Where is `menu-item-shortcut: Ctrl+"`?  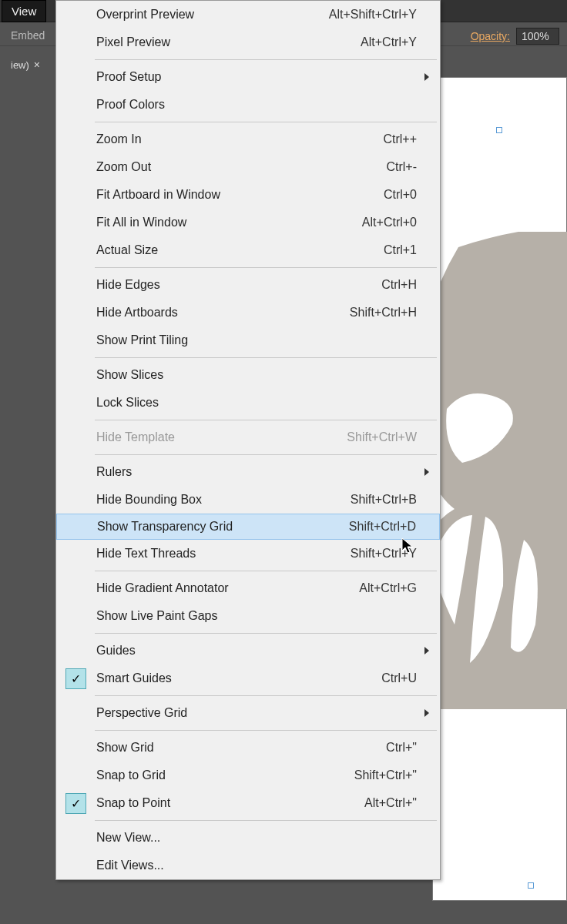 menu-item-shortcut: Ctrl+" is located at coordinates (378, 748).